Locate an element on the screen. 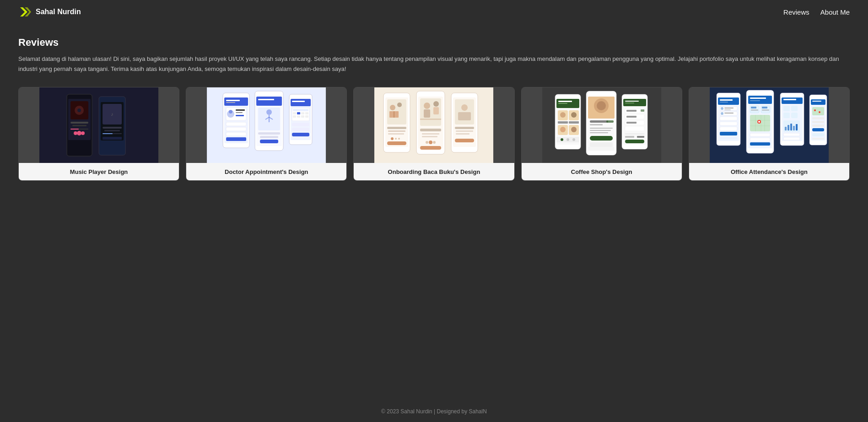  card-doctor-appointment: Doctor Appointment's Design is located at coordinates (266, 134).